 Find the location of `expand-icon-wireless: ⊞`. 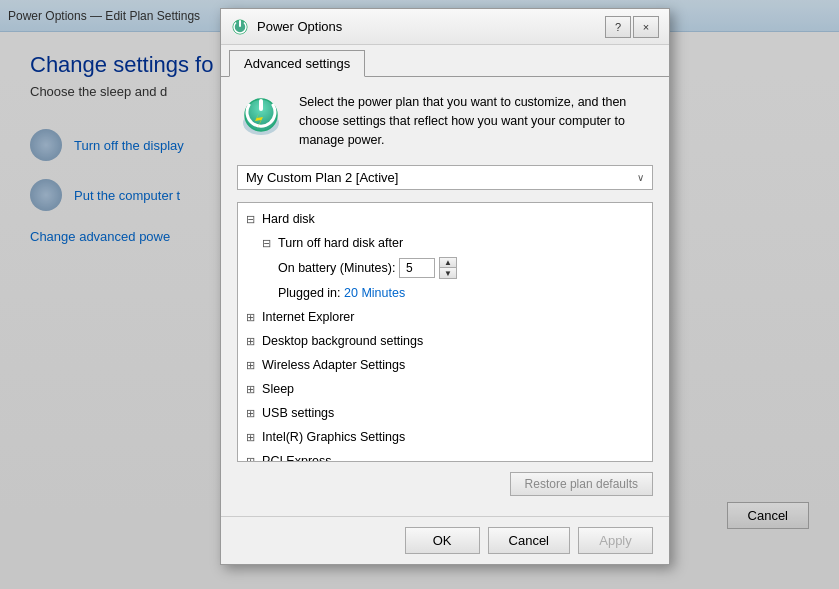

expand-icon-wireless: ⊞ is located at coordinates (252, 365).